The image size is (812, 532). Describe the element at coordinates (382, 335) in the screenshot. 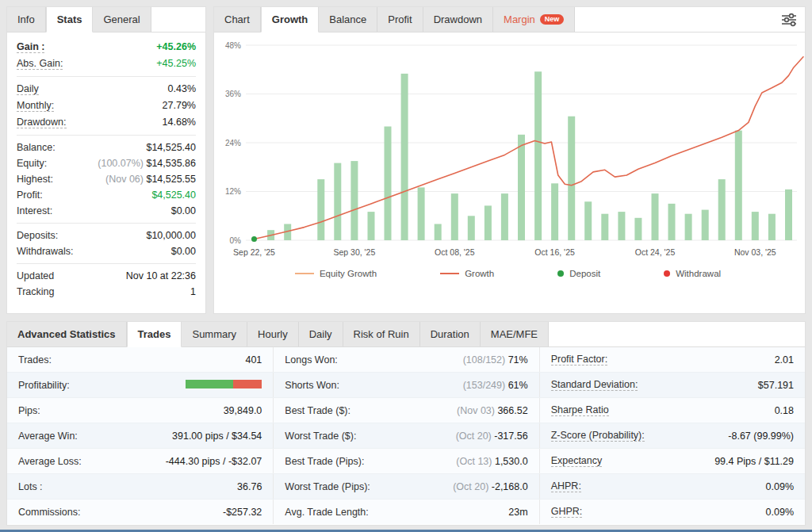

I see `tab-risk-of-ruin: Risk of Ruin` at that location.